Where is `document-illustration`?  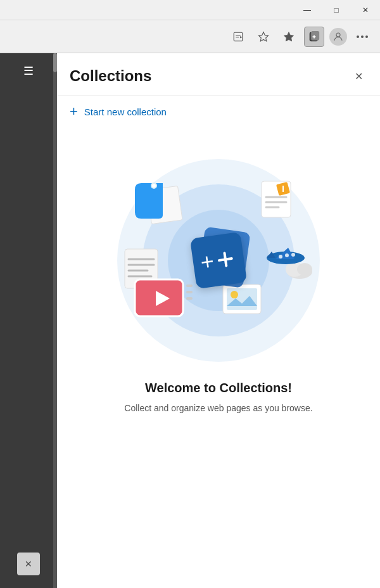
document-illustration is located at coordinates (277, 200).